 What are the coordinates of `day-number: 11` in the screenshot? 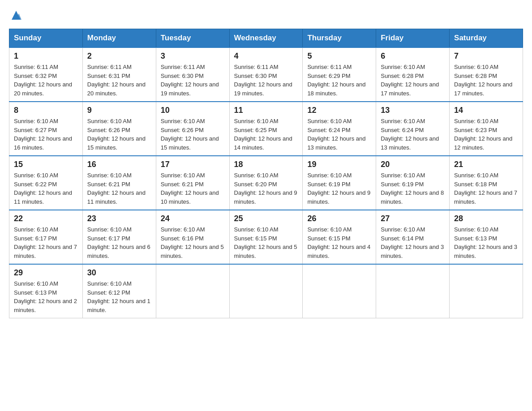 It's located at (266, 110).